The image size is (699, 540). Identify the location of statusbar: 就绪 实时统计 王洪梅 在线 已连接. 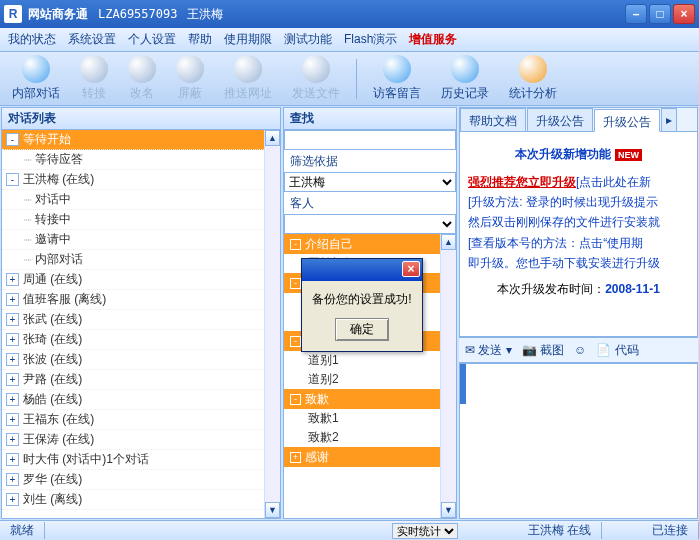
(350, 530).